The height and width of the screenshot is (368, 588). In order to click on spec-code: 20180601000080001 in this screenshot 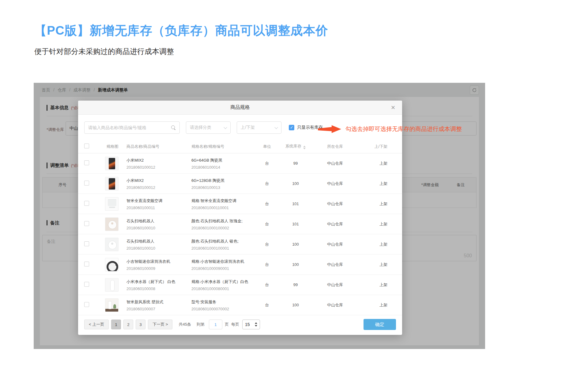, I will do `click(221, 289)`.